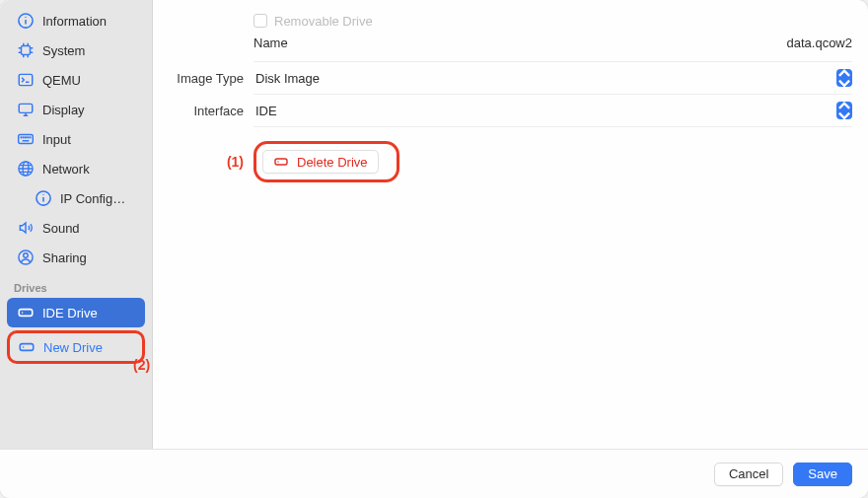 The image size is (868, 498). What do you see at coordinates (823, 473) in the screenshot?
I see `save-button-label: Save` at bounding box center [823, 473].